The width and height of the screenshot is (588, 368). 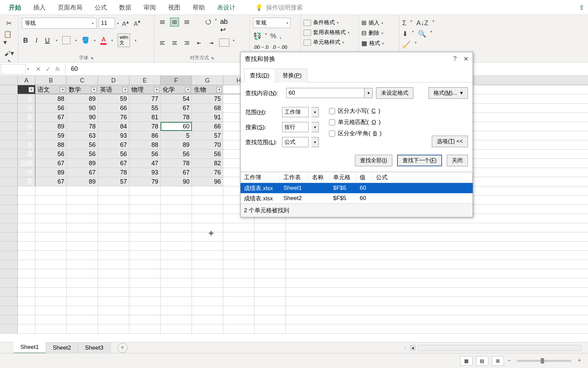 I want to click on align-right, so click(x=187, y=43).